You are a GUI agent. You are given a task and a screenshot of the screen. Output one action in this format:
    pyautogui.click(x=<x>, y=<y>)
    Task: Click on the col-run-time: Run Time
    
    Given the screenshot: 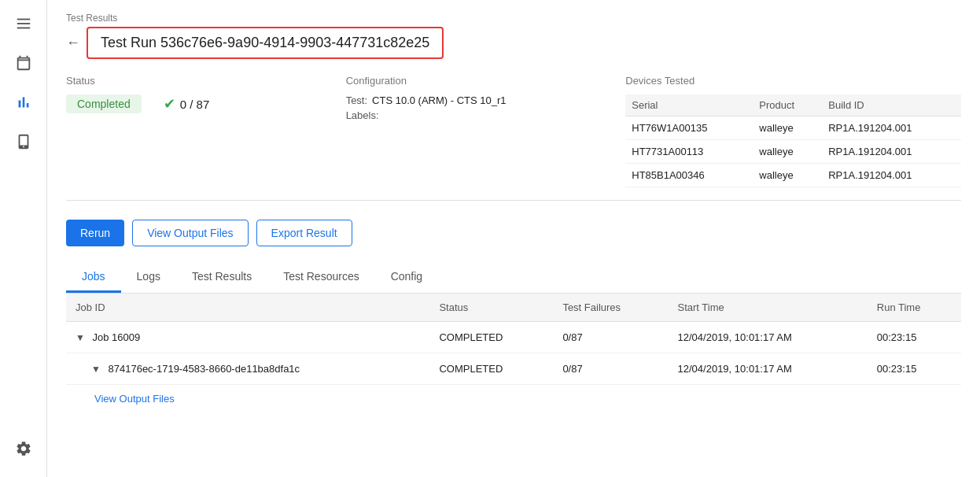 What is the action you would take?
    pyautogui.click(x=914, y=308)
    